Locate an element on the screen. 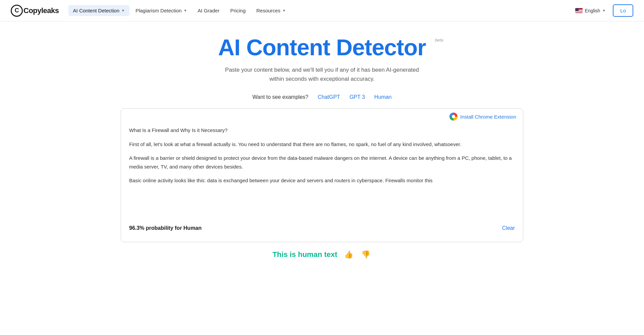 The width and height of the screenshot is (644, 335). text-paragraph-1: What Is a Firewall and Why Is it Necessa… is located at coordinates (322, 130).